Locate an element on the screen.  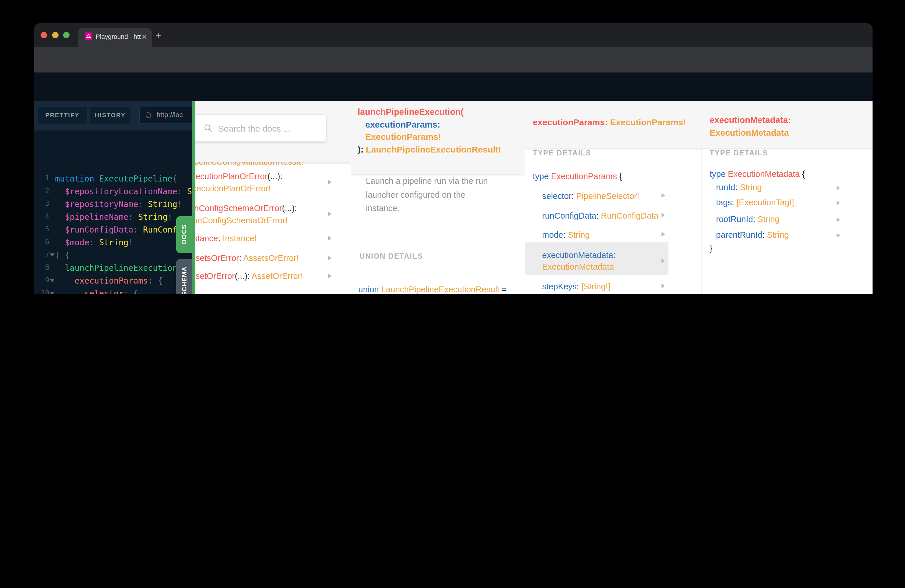
docs-column-type: executionParams: ExecutionParams!TYPE DE… is located at coordinates (613, 197).